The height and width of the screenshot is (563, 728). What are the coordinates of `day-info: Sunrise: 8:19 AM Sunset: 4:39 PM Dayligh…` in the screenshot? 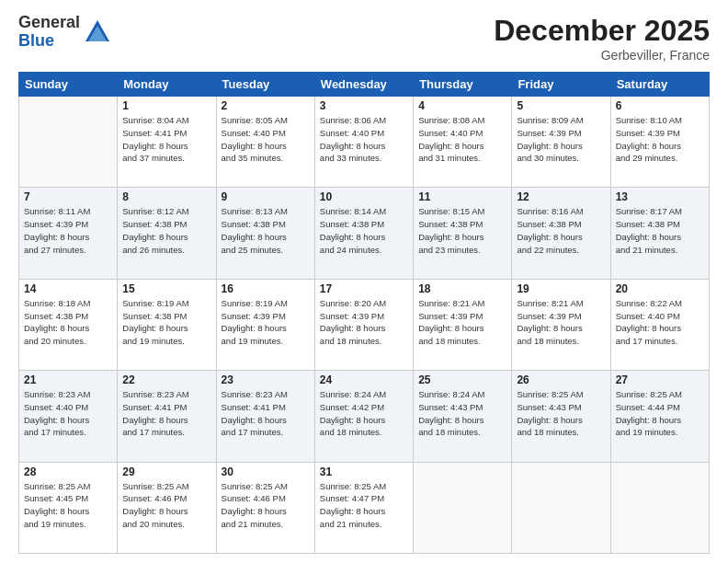 It's located at (266, 322).